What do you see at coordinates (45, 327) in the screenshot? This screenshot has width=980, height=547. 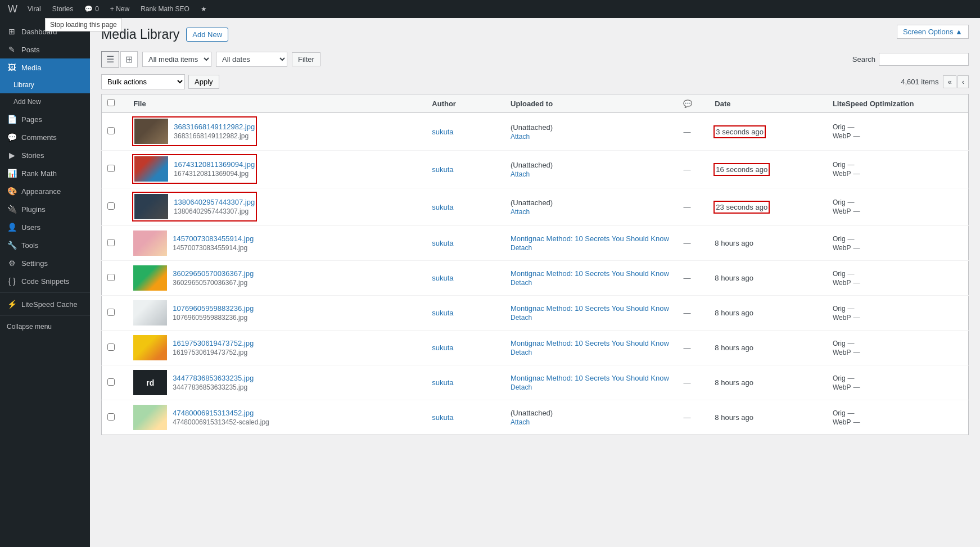 I see `collapse-menu: Collapse menu` at bounding box center [45, 327].